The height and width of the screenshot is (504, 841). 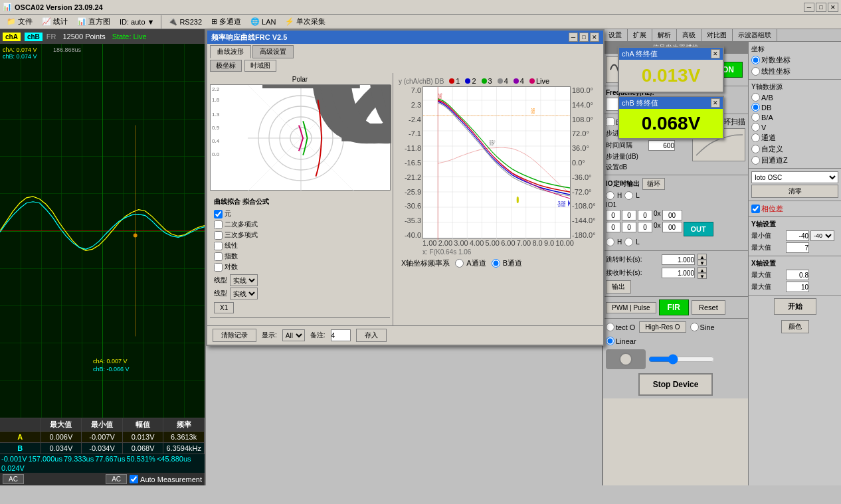 What do you see at coordinates (13, 479) in the screenshot?
I see `ac-button-a: AC` at bounding box center [13, 479].